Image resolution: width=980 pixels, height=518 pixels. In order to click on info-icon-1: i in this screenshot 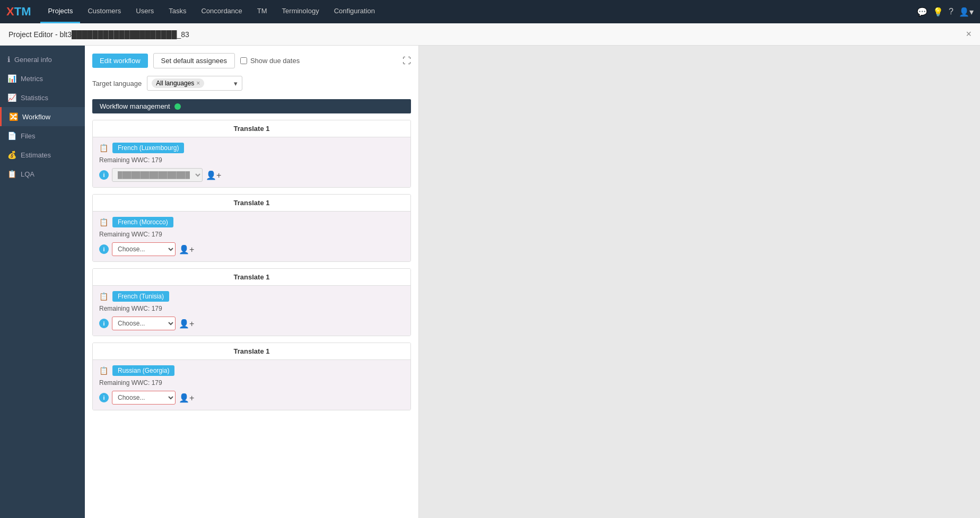, I will do `click(104, 249)`.